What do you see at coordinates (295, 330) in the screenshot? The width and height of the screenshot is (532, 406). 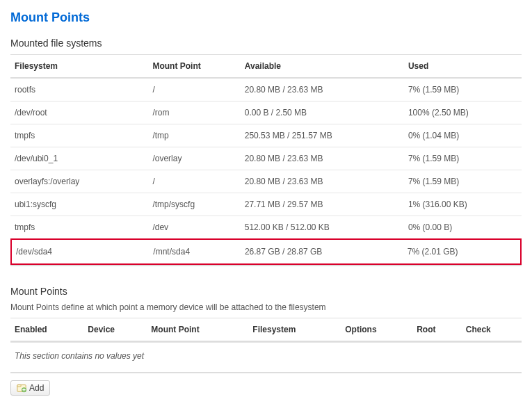 I see `col-fs: Filesystem` at bounding box center [295, 330].